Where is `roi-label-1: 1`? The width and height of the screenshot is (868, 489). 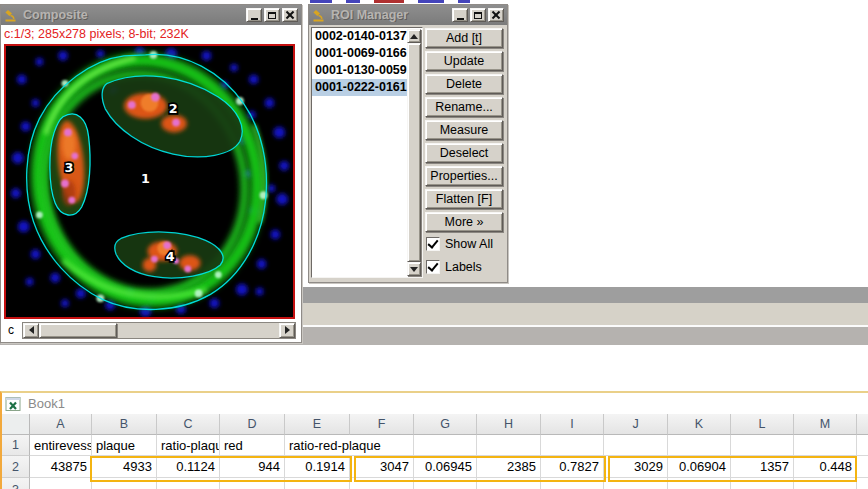
roi-label-1: 1 is located at coordinates (146, 178).